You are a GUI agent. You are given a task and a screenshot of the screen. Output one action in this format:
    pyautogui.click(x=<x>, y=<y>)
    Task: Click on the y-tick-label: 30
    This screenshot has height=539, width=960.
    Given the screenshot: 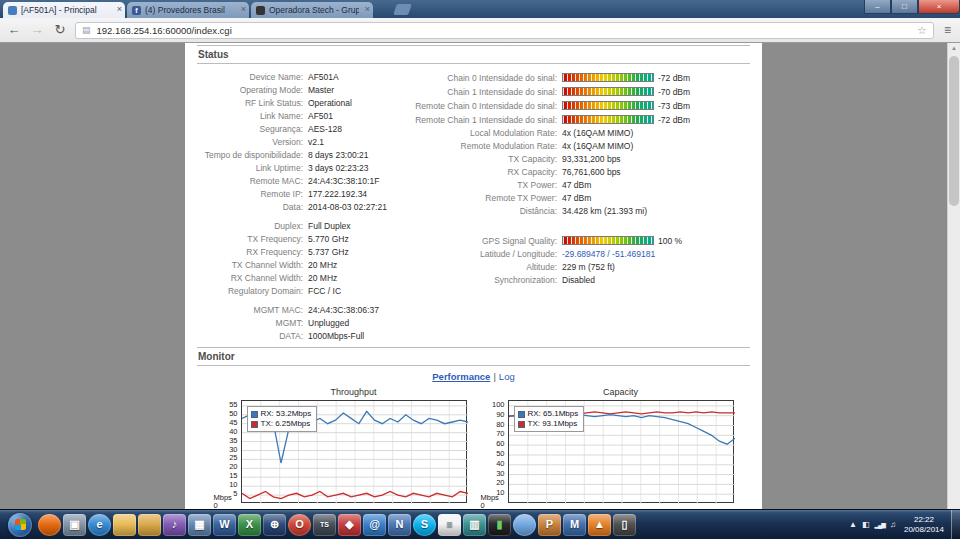 What is the action you would take?
    pyautogui.click(x=233, y=450)
    